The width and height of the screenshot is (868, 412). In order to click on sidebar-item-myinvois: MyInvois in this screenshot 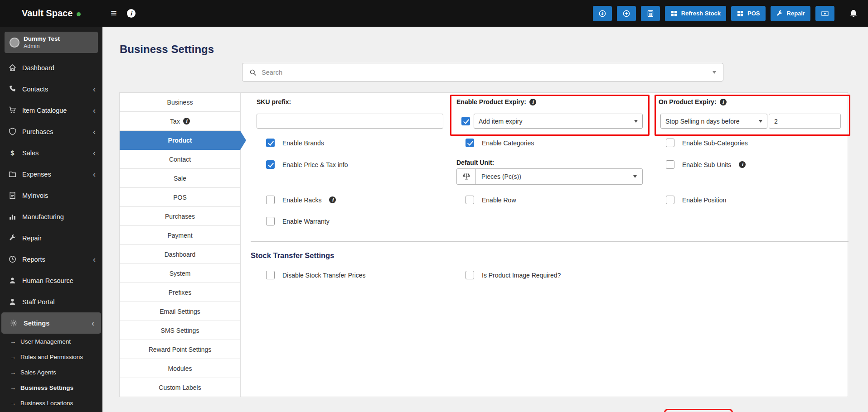, I will do `click(51, 196)`.